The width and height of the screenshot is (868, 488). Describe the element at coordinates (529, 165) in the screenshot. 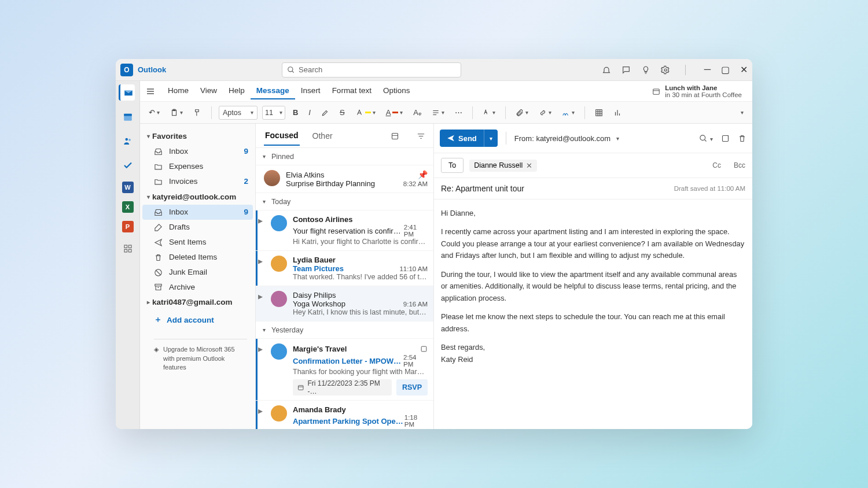

I see `remove-recipient-icon: ✕` at that location.